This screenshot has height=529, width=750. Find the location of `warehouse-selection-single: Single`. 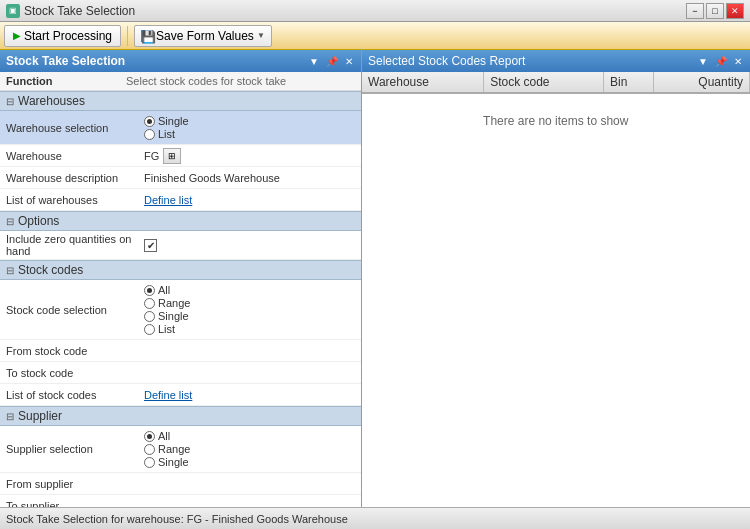

warehouse-selection-single: Single is located at coordinates (250, 121).